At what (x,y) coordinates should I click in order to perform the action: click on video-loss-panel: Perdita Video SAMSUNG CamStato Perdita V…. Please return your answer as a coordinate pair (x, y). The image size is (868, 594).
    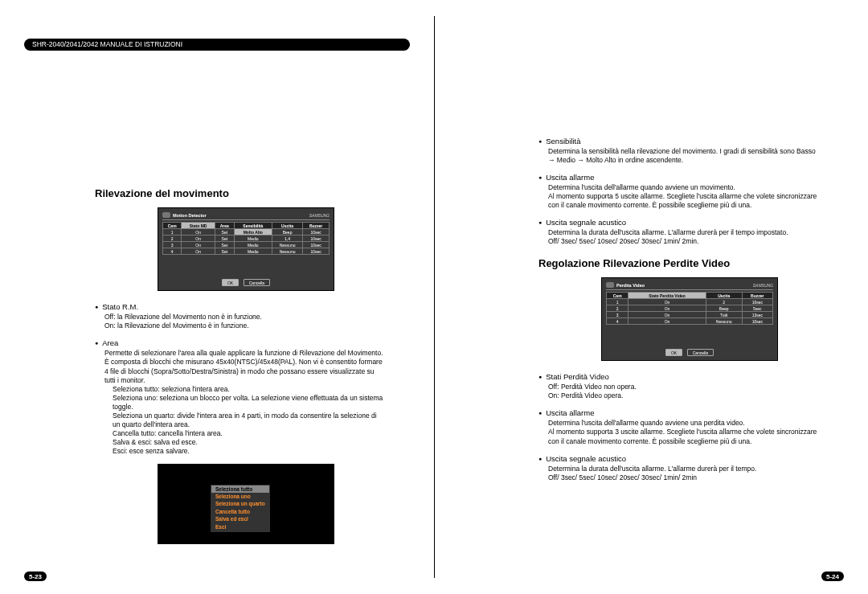
    Looking at the image, I should click on (690, 319).